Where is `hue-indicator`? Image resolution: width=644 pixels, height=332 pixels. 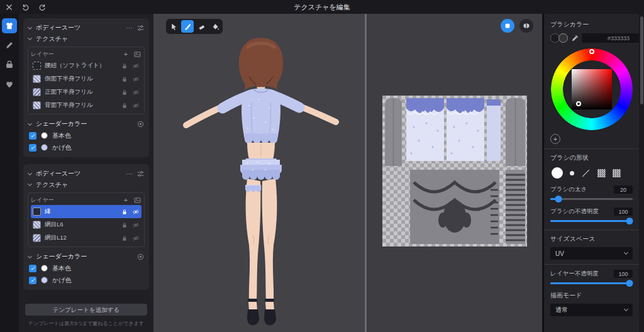
hue-indicator is located at coordinates (592, 52).